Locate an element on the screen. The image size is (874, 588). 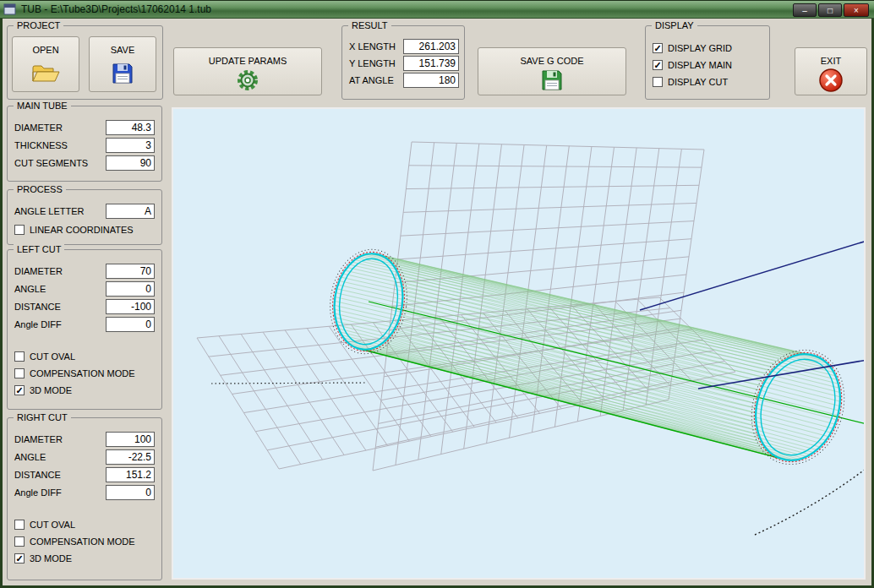
right-compensation-mode-checkbox: COMPENSATION MODE is located at coordinates (85, 541).